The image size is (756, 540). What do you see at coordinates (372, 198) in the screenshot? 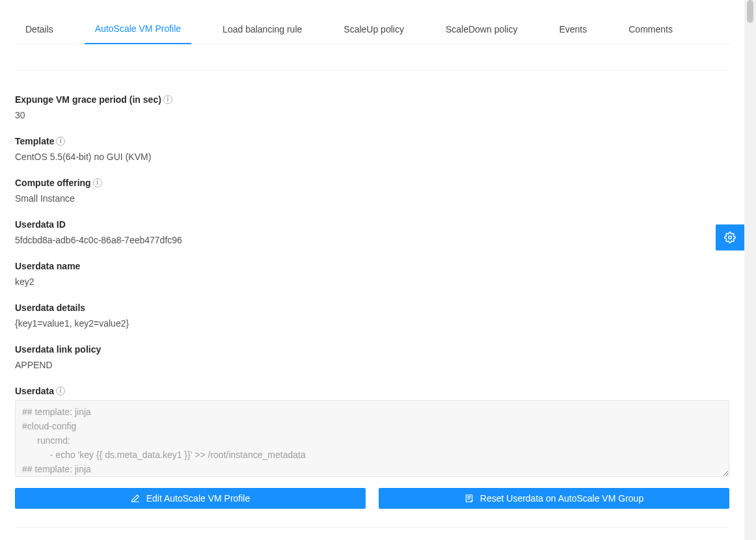
I see `value-compute-offering: Small Instance` at bounding box center [372, 198].